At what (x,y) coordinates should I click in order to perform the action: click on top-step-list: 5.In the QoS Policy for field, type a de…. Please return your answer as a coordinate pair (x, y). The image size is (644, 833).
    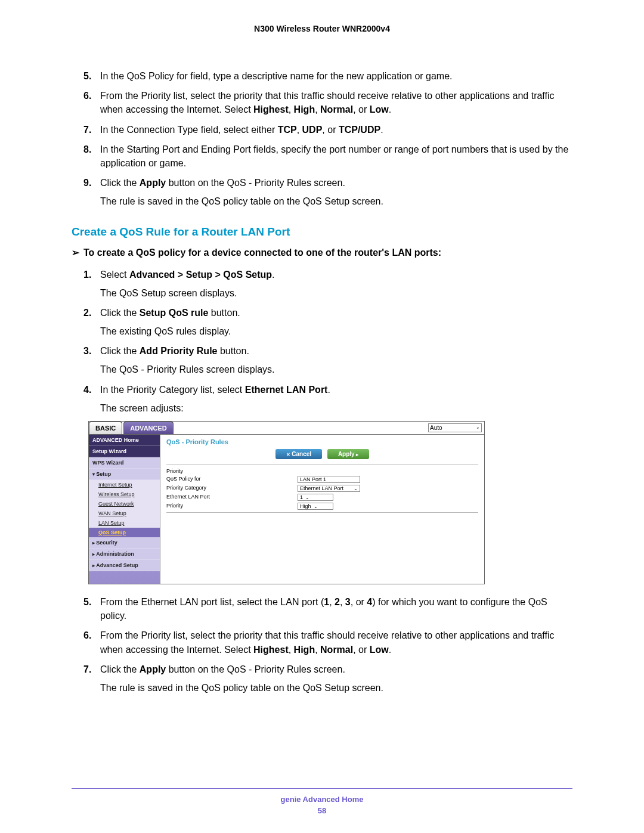
    Looking at the image, I should click on (328, 139).